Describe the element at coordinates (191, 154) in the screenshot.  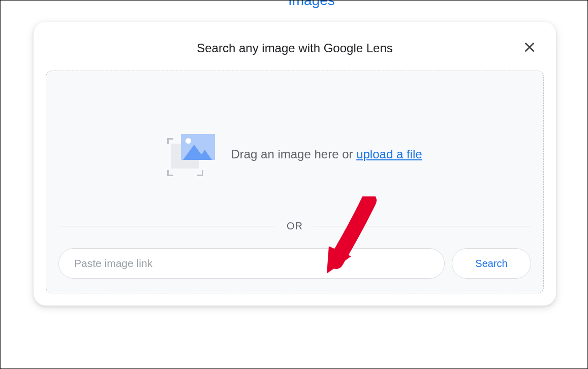
I see `image-illustration-icon` at that location.